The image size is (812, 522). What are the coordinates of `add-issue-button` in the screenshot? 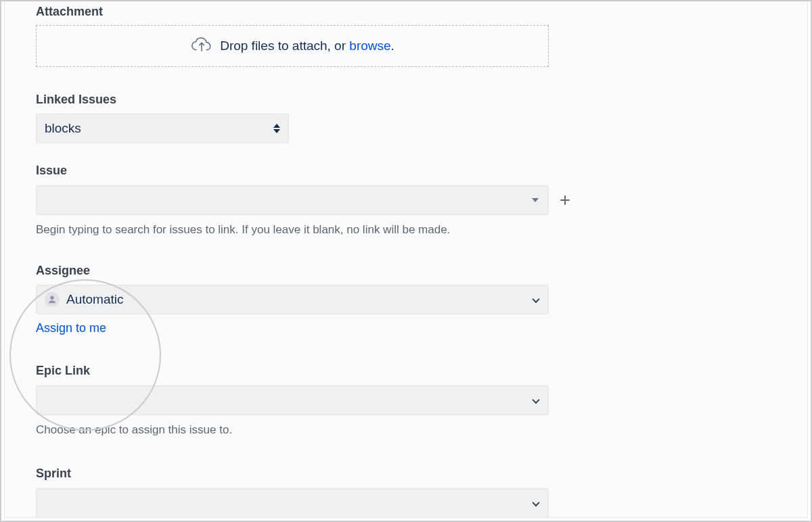 It's located at (565, 200).